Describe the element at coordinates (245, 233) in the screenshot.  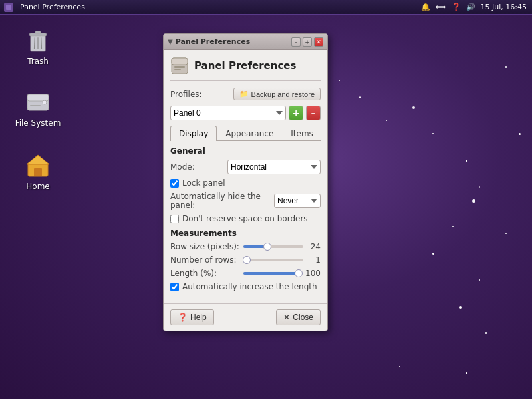
I see `measurements-title: Measurements` at that location.